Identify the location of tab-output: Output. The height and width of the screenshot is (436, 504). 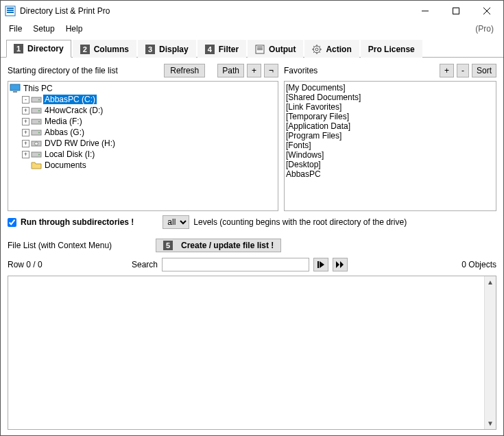
(276, 49).